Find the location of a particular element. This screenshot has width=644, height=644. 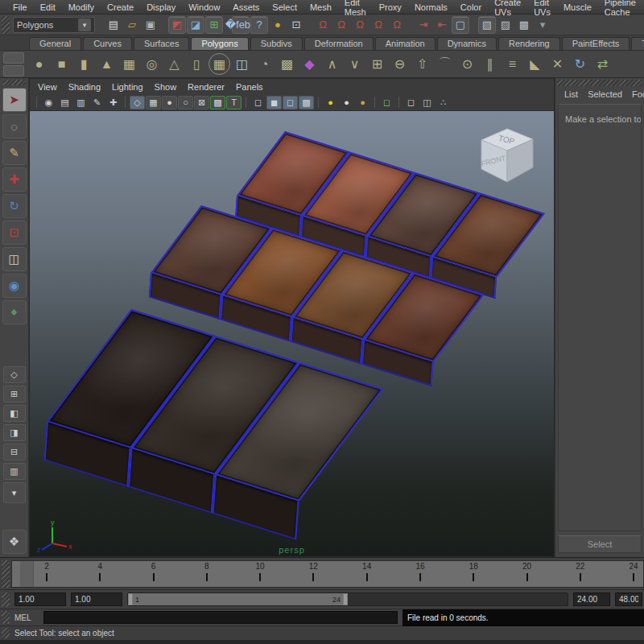

merge-vertices-icon: ⊙ is located at coordinates (467, 64).